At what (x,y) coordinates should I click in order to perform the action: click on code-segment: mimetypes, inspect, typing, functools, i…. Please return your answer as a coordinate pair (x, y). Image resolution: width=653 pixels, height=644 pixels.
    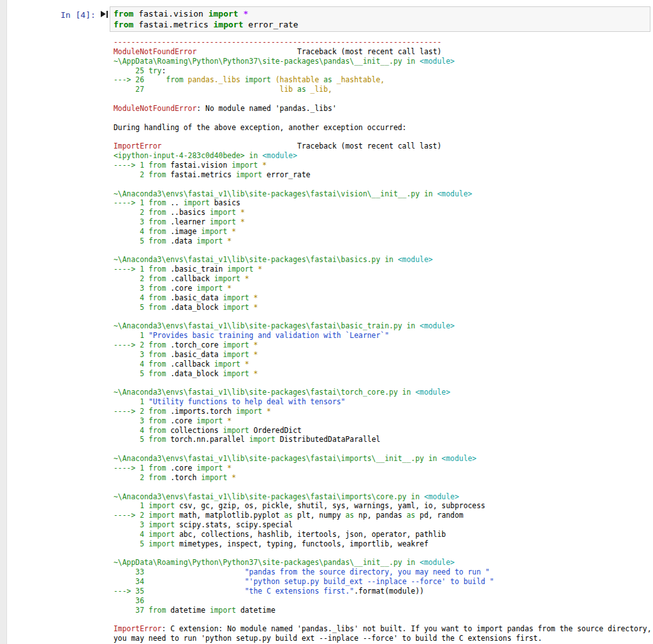
    Looking at the image, I should click on (302, 544).